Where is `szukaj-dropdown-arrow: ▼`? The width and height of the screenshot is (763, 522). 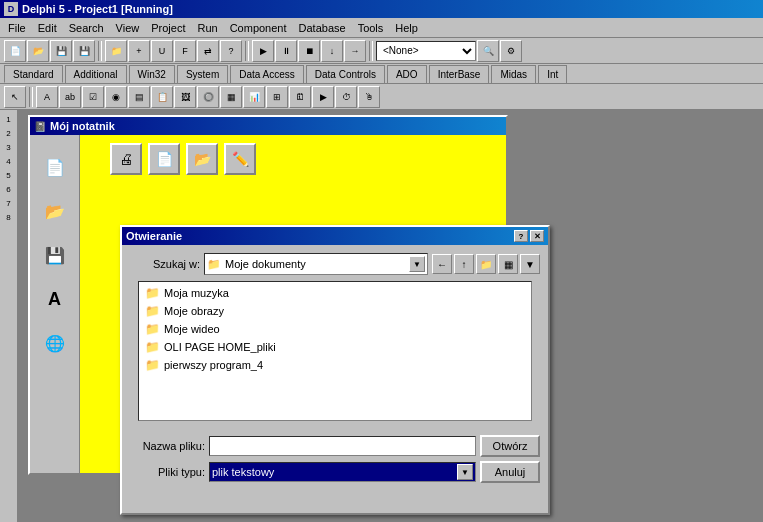
szukaj-dropdown-arrow: ▼ is located at coordinates (417, 264).